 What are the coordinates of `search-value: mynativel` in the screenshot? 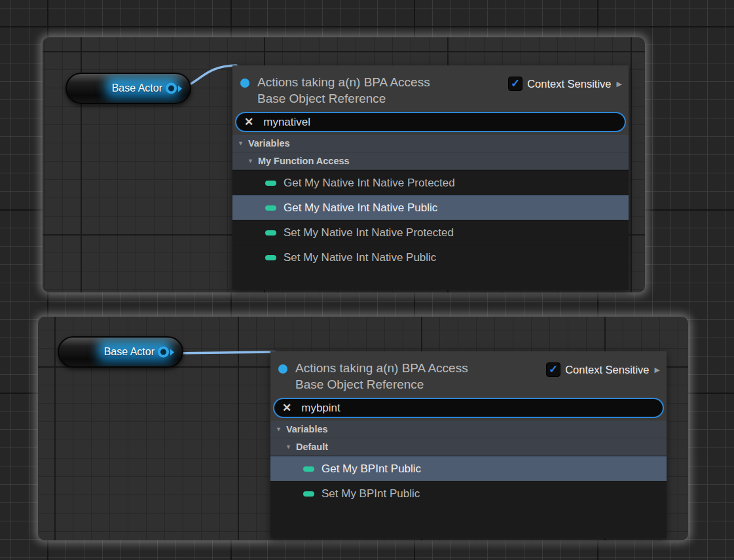 It's located at (287, 122).